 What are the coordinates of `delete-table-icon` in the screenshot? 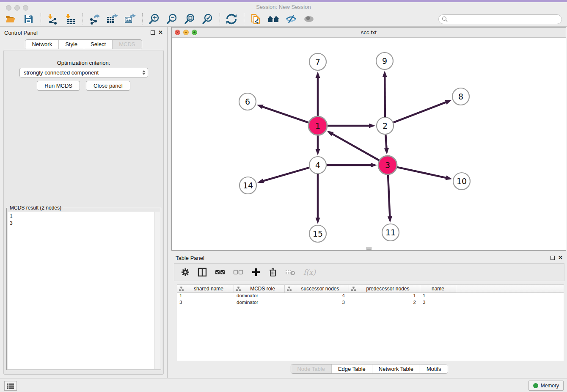 It's located at (290, 272).